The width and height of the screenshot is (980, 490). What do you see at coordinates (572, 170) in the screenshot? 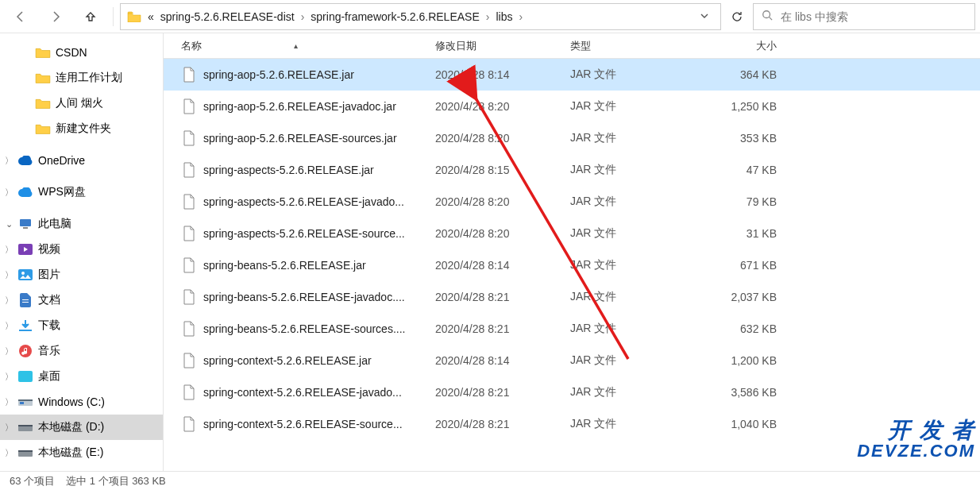
I see `file-row: spring-aspects-5.2.6.RELEASE.jar2020/4/2…` at bounding box center [572, 170].